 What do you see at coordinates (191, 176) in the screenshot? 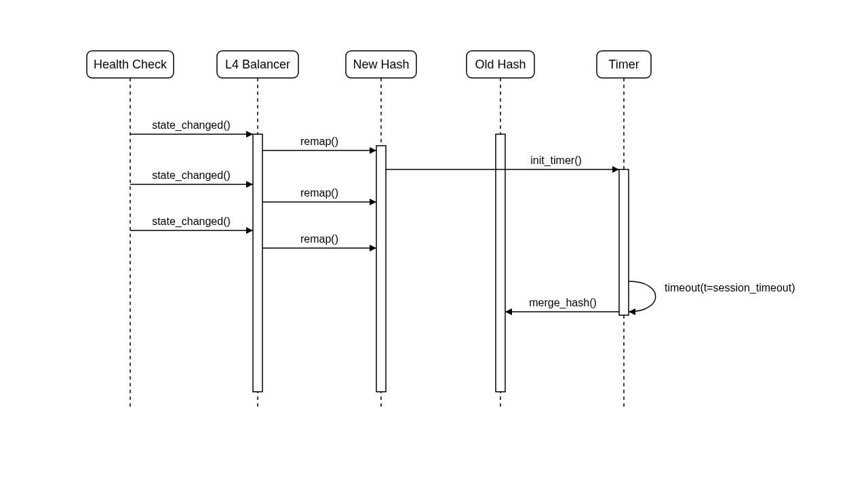
I see `msg-state-changed-2-label: state_changed()` at bounding box center [191, 176].